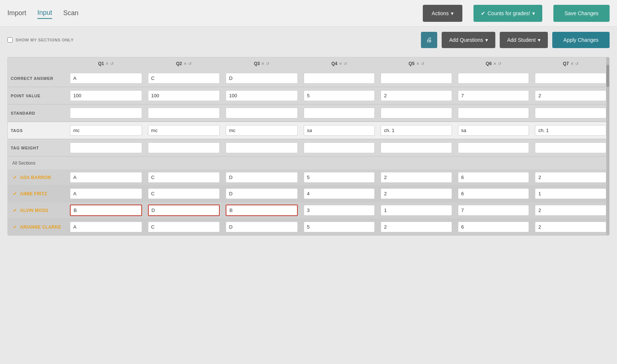  Describe the element at coordinates (417, 95) in the screenshot. I see `point-value-q5-input` at that location.